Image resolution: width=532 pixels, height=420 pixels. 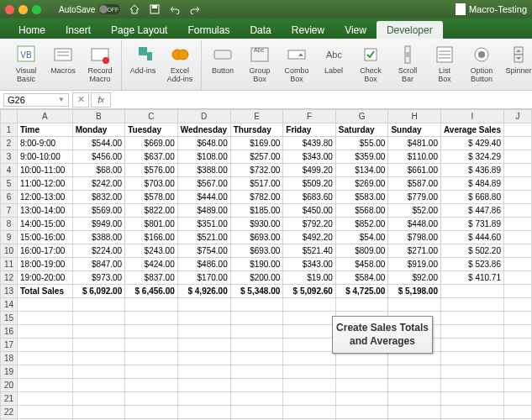 I want to click on undo-icon, so click(x=175, y=9).